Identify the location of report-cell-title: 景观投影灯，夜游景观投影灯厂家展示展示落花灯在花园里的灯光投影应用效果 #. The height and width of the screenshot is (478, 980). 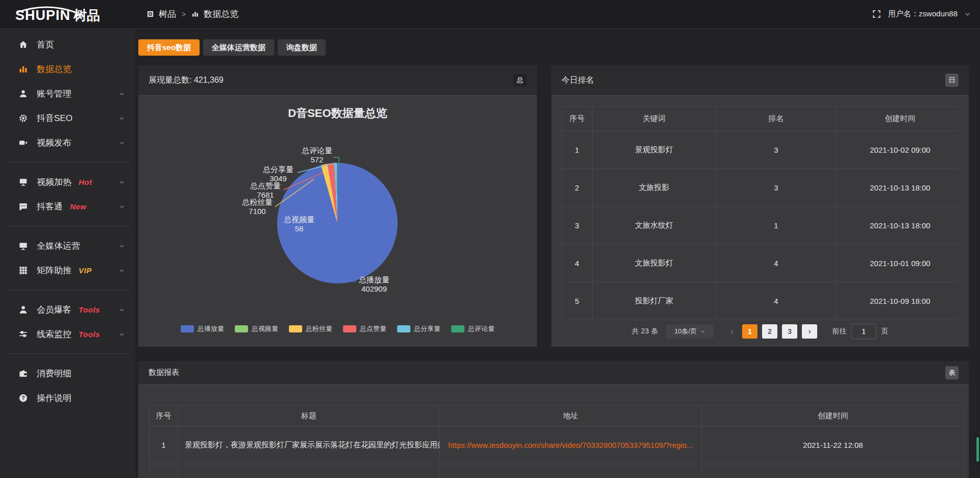
(309, 445).